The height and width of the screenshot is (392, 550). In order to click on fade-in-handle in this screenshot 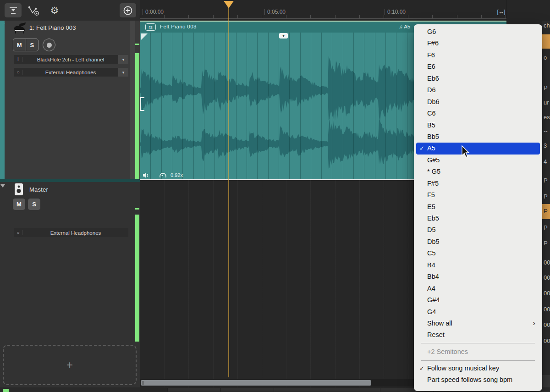, I will do `click(144, 37)`.